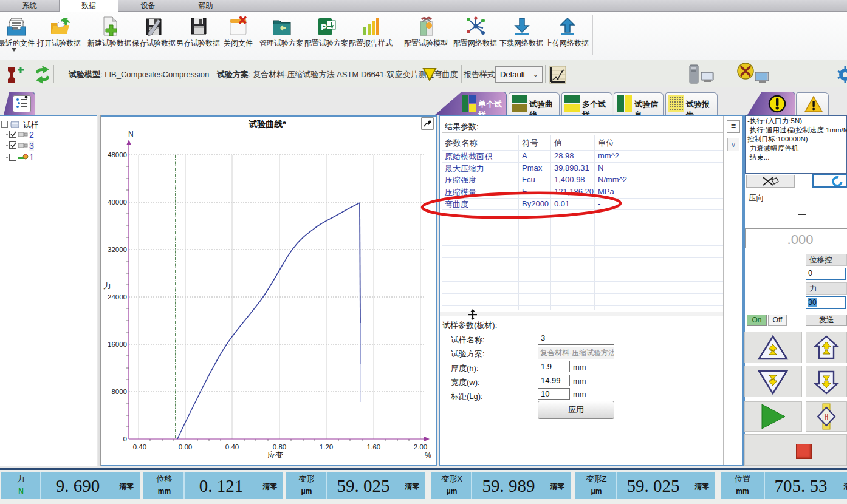 The width and height of the screenshot is (847, 504). I want to click on svg-text: 2.00, so click(420, 447).